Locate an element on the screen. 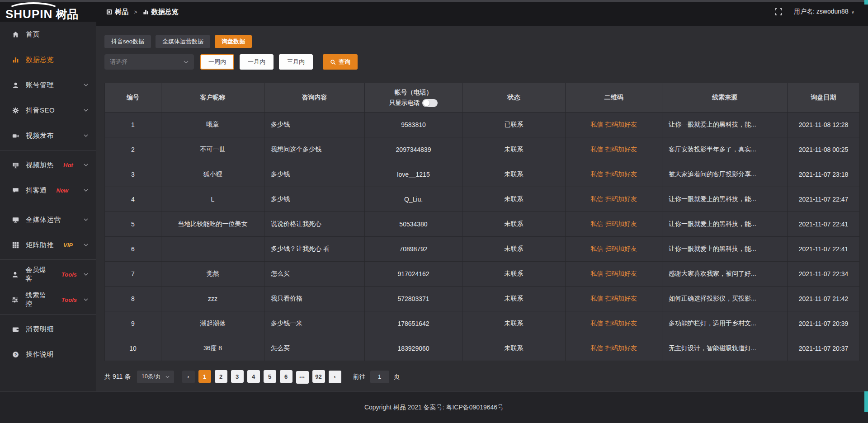 The height and width of the screenshot is (423, 868). column-header-8: 询盘日期 is located at coordinates (824, 98).